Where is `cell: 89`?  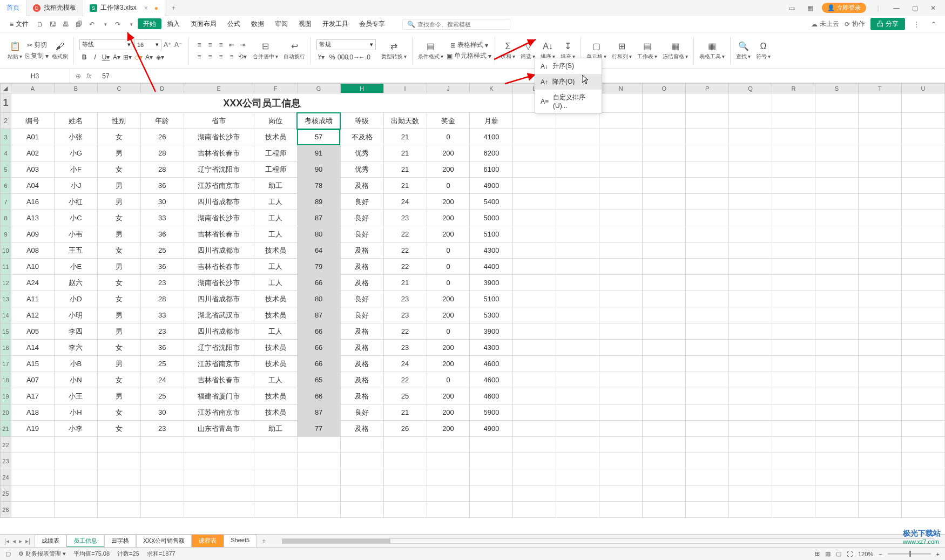
cell: 89 is located at coordinates (319, 202).